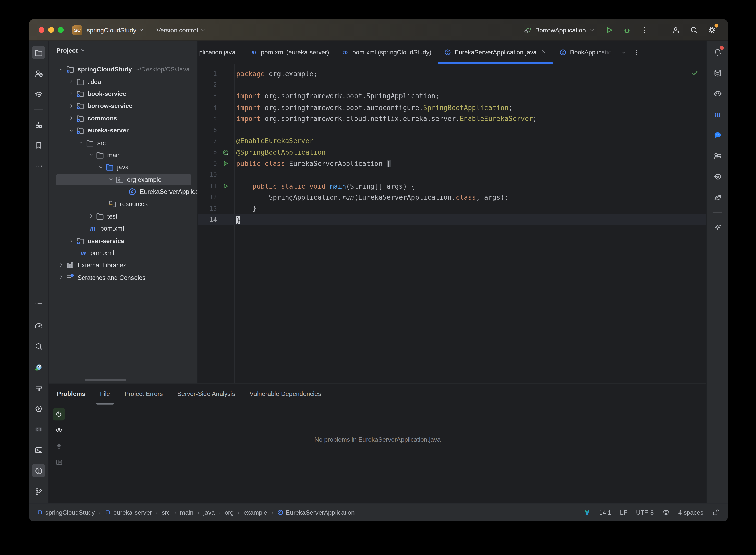 This screenshot has height=555, width=756. What do you see at coordinates (717, 228) in the screenshot?
I see `ai-actions-button` at bounding box center [717, 228].